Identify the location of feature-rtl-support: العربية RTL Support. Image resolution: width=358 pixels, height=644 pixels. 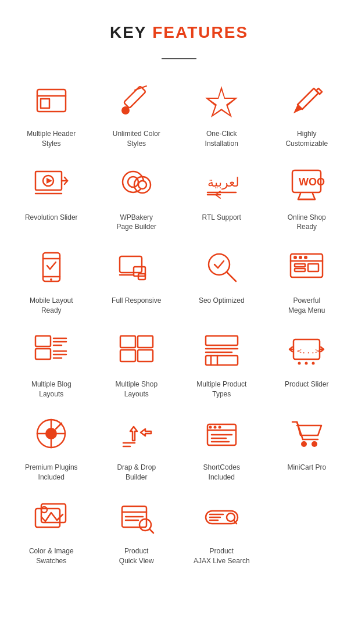
(222, 196).